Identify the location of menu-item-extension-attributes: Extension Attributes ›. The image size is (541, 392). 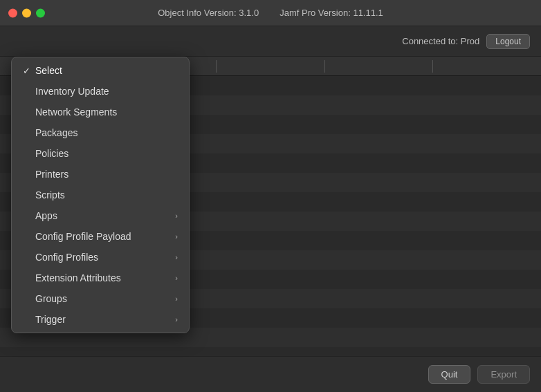
(100, 278).